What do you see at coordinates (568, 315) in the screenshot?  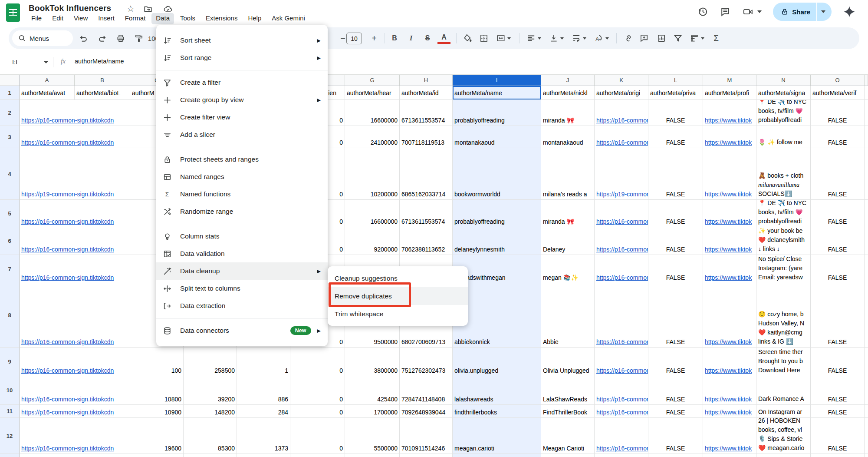 I see `cell-J8: Abbie` at bounding box center [568, 315].